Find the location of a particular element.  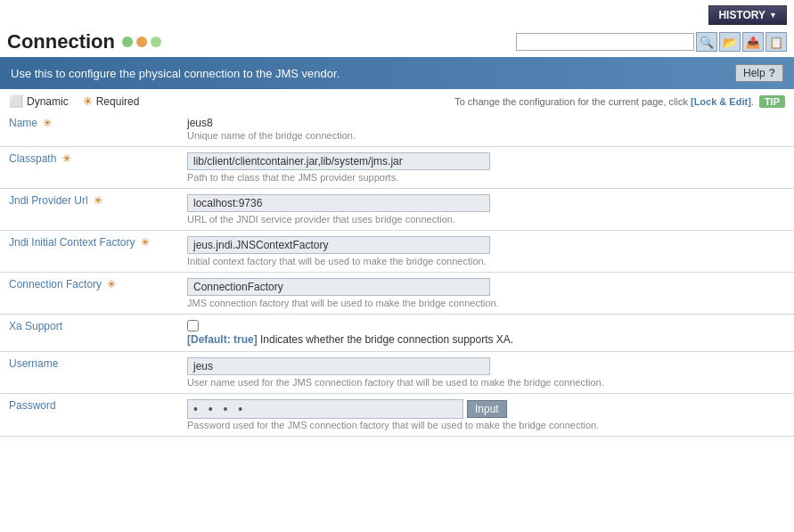

legend-row: ⬜ Dynamic ✳ Required To change the confi… is located at coordinates (397, 100).